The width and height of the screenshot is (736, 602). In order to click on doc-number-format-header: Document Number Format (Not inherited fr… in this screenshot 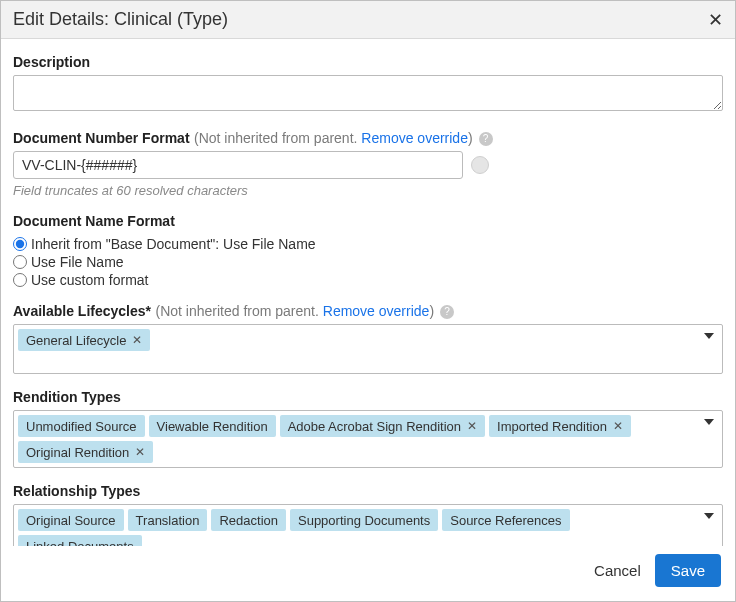, I will do `click(368, 138)`.